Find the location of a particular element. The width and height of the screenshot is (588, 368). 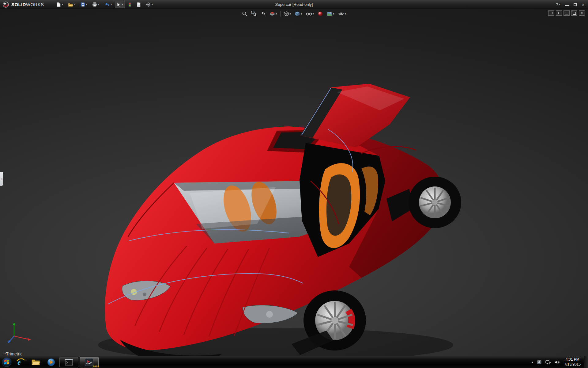

previous-view-button is located at coordinates (263, 14).